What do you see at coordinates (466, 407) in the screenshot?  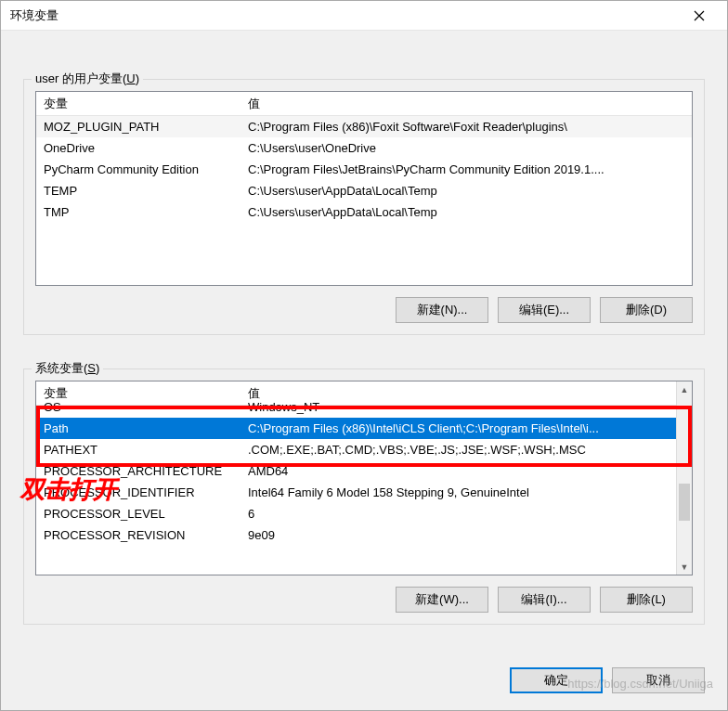 I see `val-cell: Windows_NT` at bounding box center [466, 407].